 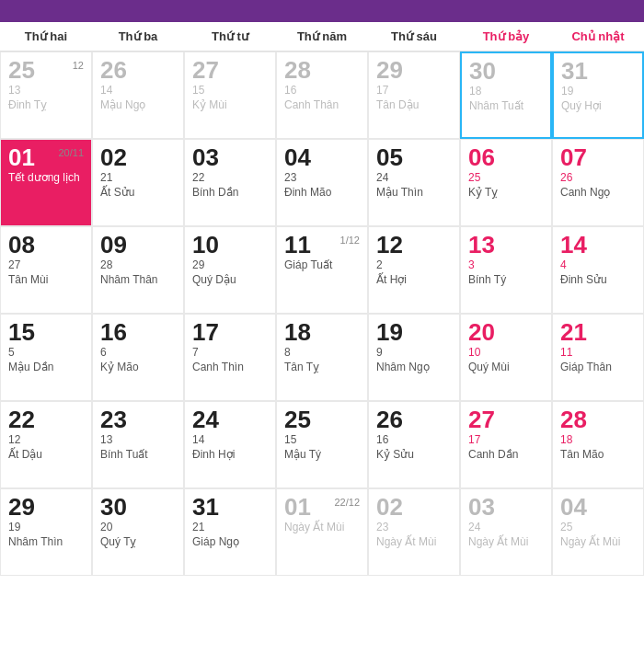 I want to click on day-cell: 3020Quý Tỵ, so click(x=138, y=532).